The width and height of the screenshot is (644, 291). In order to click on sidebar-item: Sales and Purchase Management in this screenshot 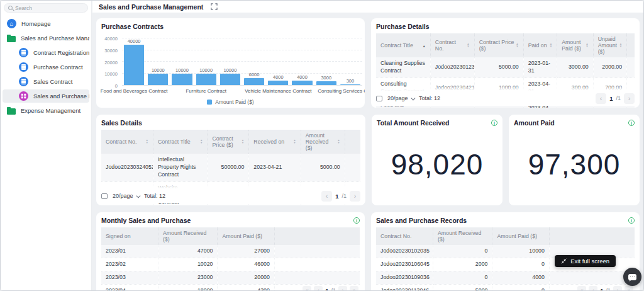, I will do `click(46, 38)`.